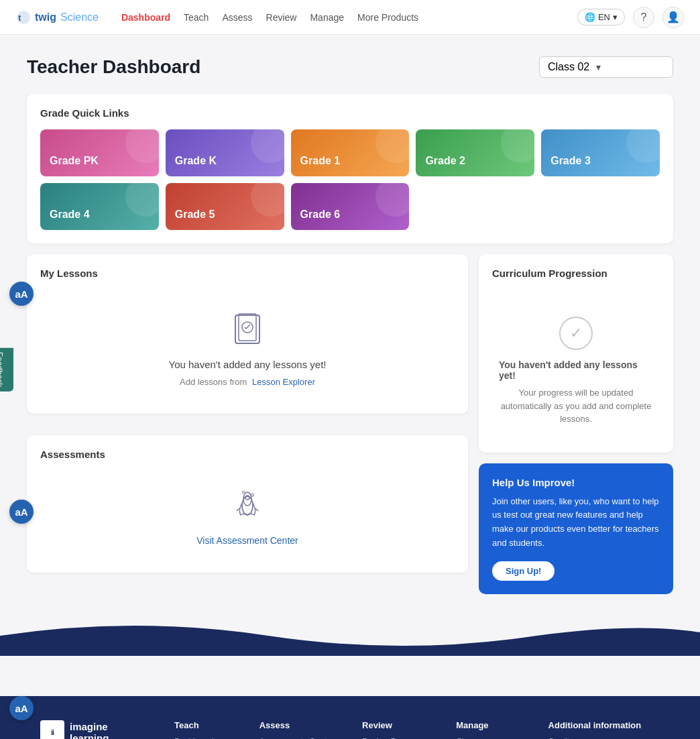 Image resolution: width=700 pixels, height=739 pixels. Describe the element at coordinates (673, 17) in the screenshot. I see `user-icon: 👤` at that location.